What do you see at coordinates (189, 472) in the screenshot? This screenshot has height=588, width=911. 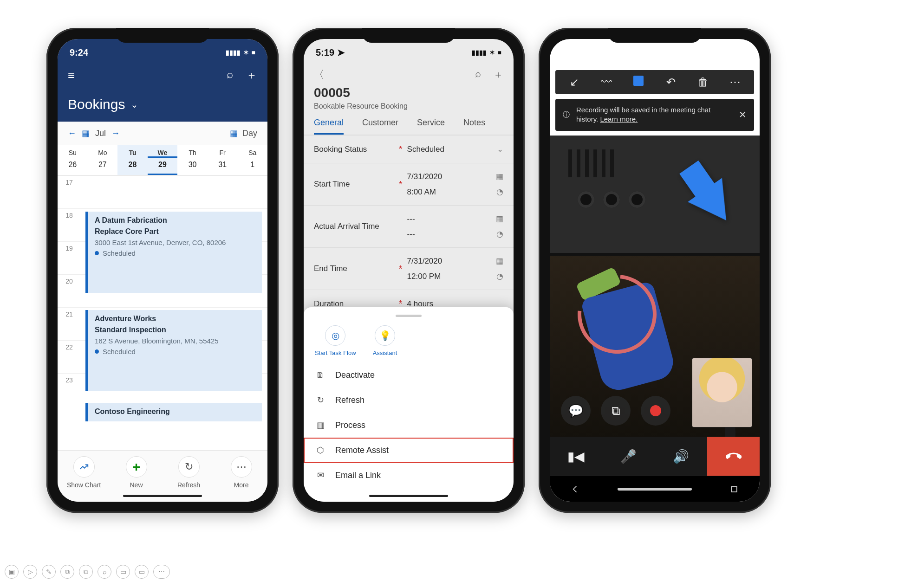 I see `refresh-button: ↻ Refresh` at bounding box center [189, 472].